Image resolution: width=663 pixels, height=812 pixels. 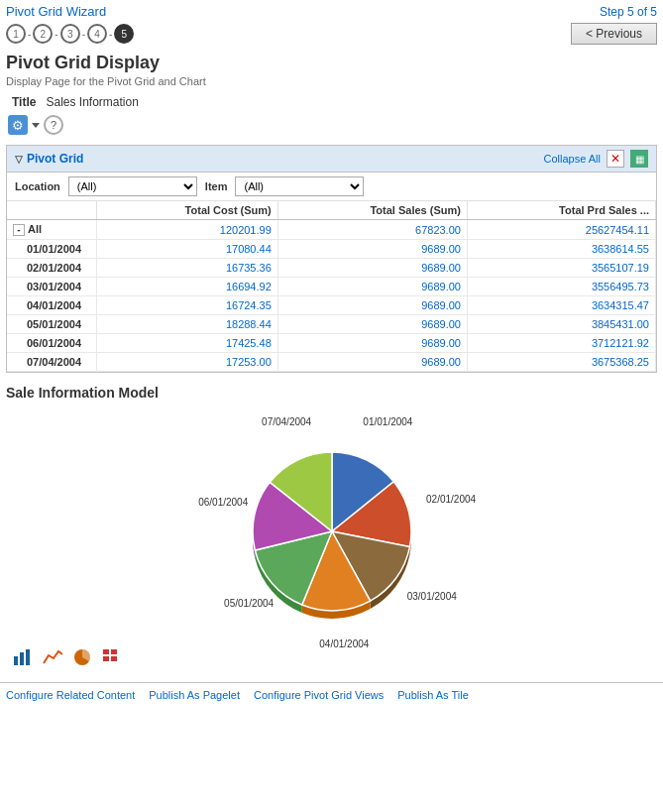 I want to click on table-row-date: 04/01/2004, so click(x=52, y=305).